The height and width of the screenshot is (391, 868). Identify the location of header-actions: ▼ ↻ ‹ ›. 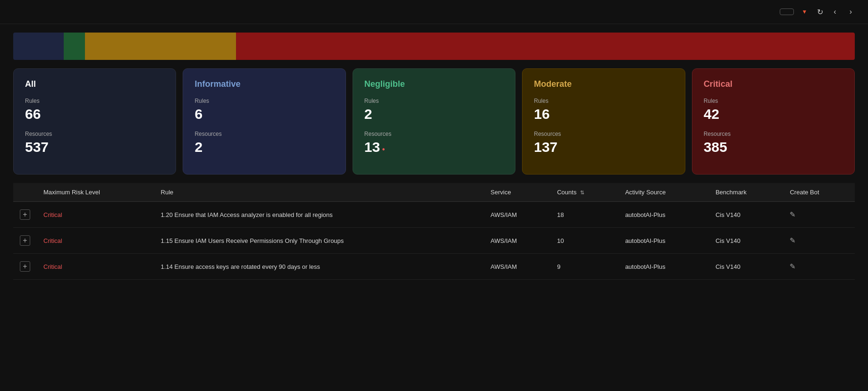
(817, 12).